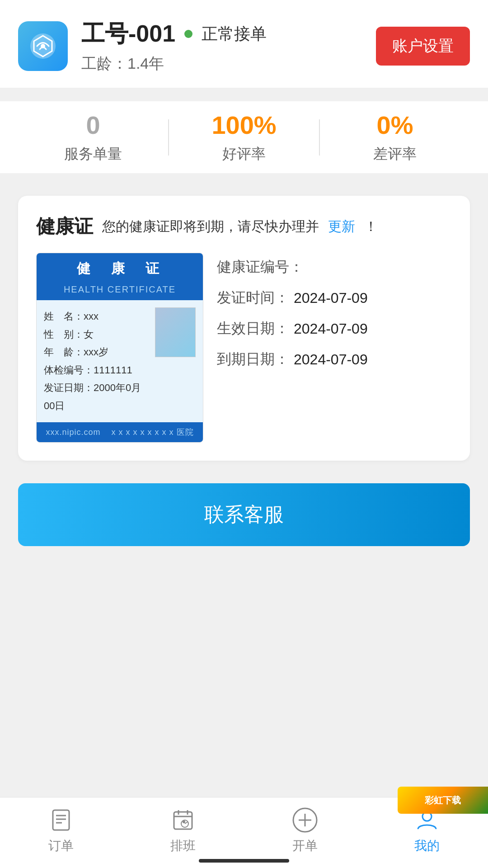 The height and width of the screenshot is (868, 488). Describe the element at coordinates (331, 298) in the screenshot. I see `issue-time-value: 2024-07-09` at that location.